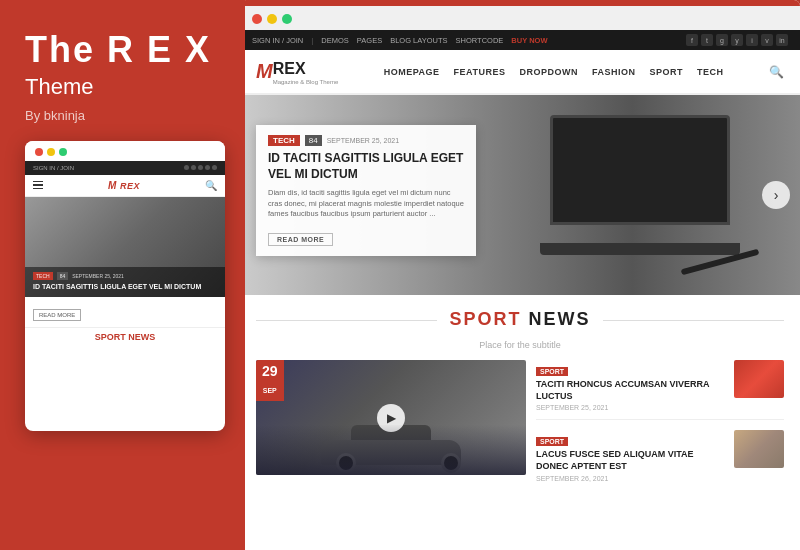 This screenshot has height=550, width=800. Describe the element at coordinates (335, 40) in the screenshot. I see `topbar-demos: DEMOS` at that location.